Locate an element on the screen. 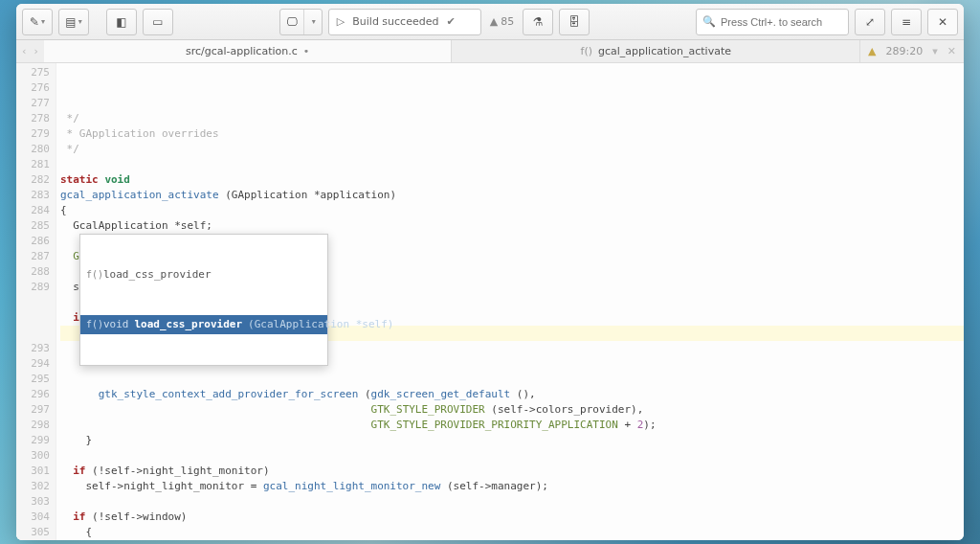 Image resolution: width=980 pixels, height=544 pixels. line-gutter: 2752762772782792802812822832842852862872… is located at coordinates (36, 302).